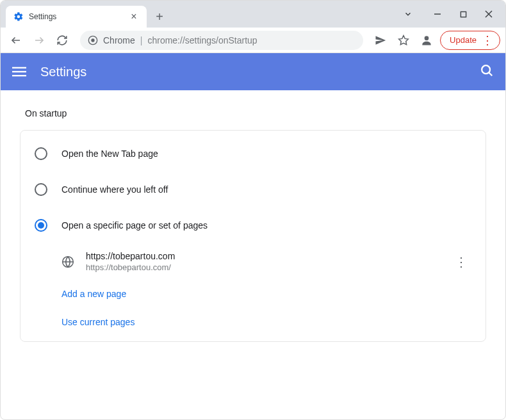 The image size is (506, 420). Describe the element at coordinates (463, 40) in the screenshot. I see `update-label: Update` at that location.